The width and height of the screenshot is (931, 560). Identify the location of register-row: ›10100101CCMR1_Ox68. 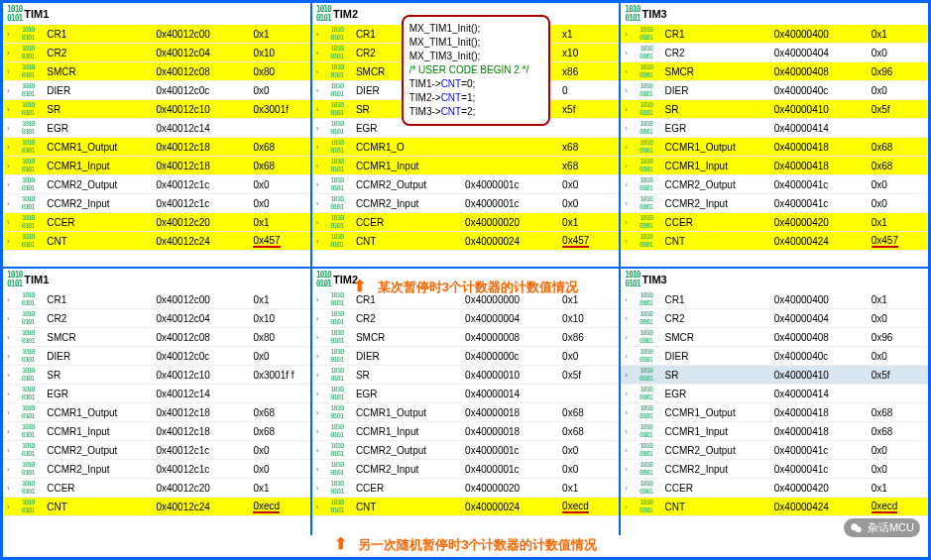
(466, 147).